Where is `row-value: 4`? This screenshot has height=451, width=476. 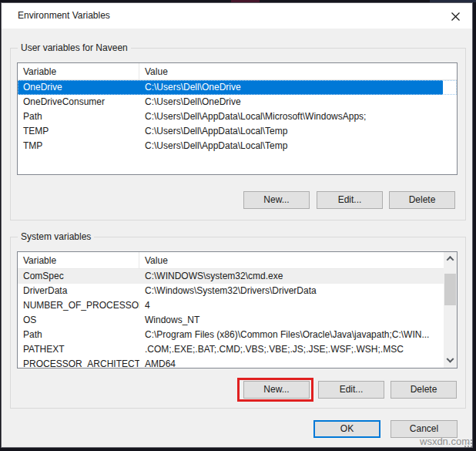 row-value: 4 is located at coordinates (291, 305).